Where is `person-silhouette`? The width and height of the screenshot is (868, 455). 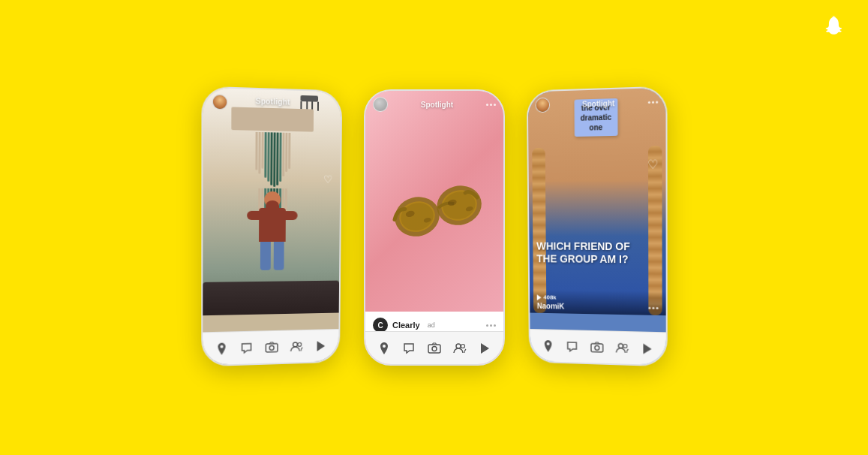
person-silhouette is located at coordinates (272, 253).